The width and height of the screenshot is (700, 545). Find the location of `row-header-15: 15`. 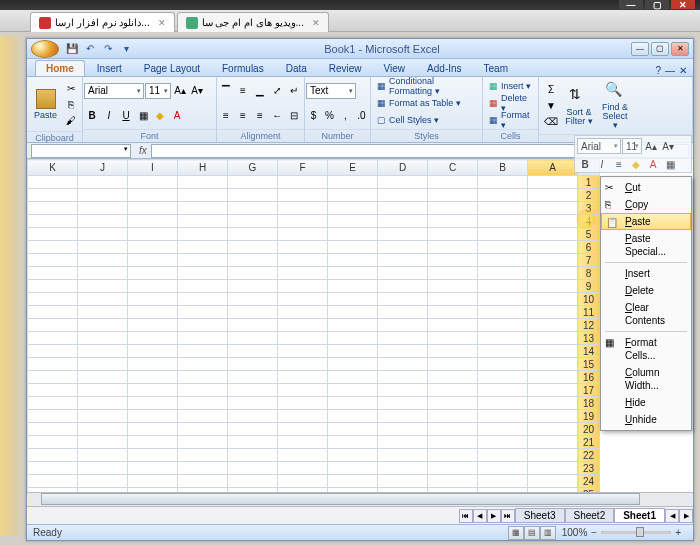

row-header-15: 15 is located at coordinates (589, 364).